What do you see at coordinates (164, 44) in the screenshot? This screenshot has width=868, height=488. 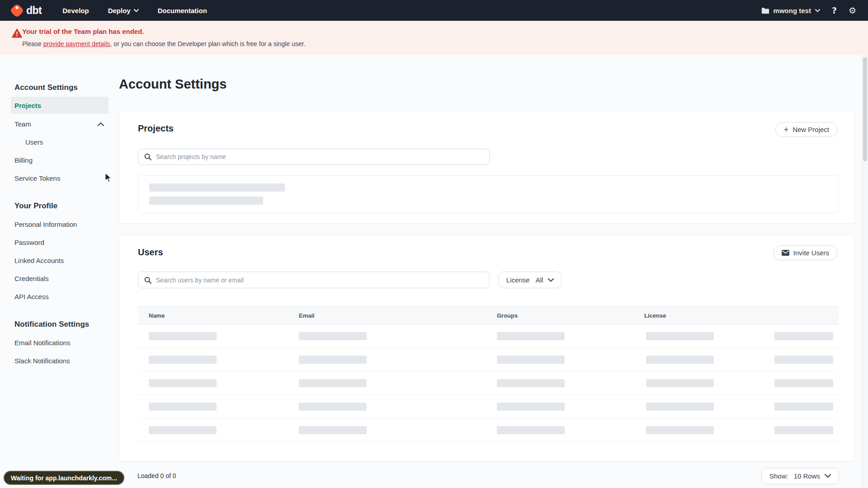 I see `banner-body: Please provide payment details, or you c…` at bounding box center [164, 44].